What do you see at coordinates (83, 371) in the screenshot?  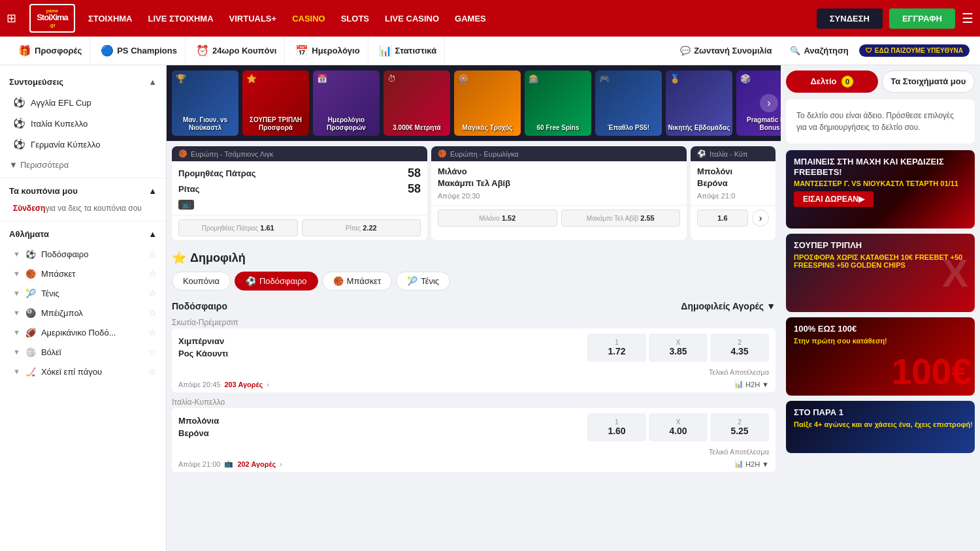 I see `sport-item-hockey: ▼ 🏒 Χόκεϊ επί πάγου ☆` at bounding box center [83, 371].